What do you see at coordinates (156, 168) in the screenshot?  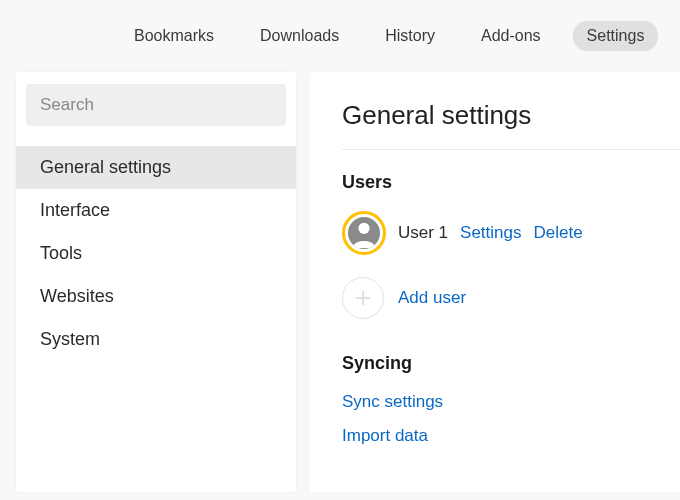 I see `sidebar-item-general: General settings` at bounding box center [156, 168].